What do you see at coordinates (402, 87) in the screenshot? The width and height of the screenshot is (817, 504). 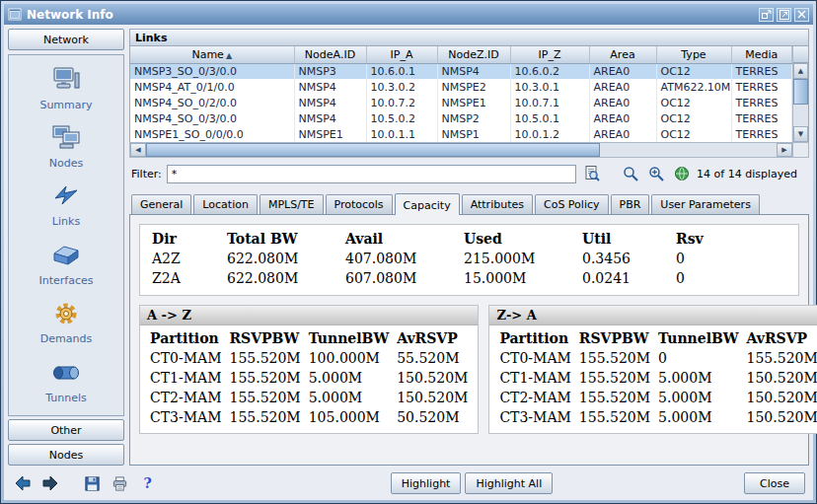 I see `table-cell: 10.3.0.2` at bounding box center [402, 87].